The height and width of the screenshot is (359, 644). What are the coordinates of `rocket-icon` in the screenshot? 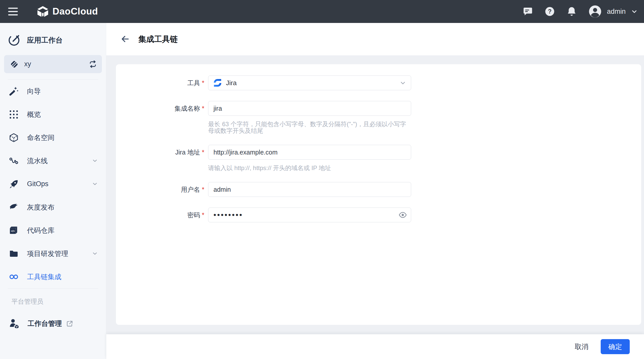 It's located at (14, 184).